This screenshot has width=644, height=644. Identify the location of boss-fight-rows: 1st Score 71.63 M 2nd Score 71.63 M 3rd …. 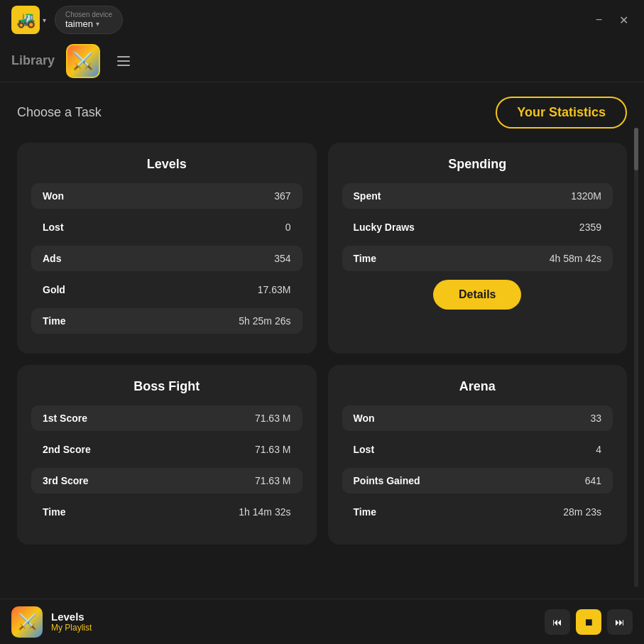
(167, 465).